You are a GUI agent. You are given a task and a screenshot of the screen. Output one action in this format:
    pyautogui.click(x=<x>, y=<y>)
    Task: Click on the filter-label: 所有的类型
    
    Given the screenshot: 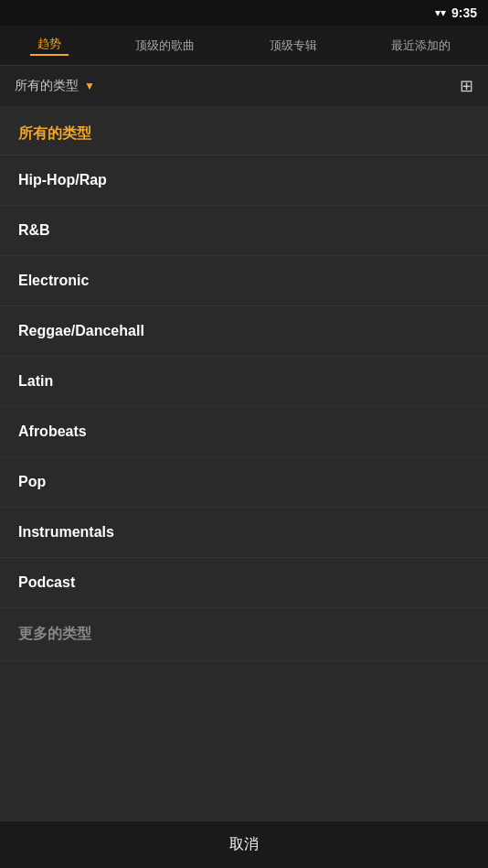 What is the action you would take?
    pyautogui.click(x=47, y=86)
    